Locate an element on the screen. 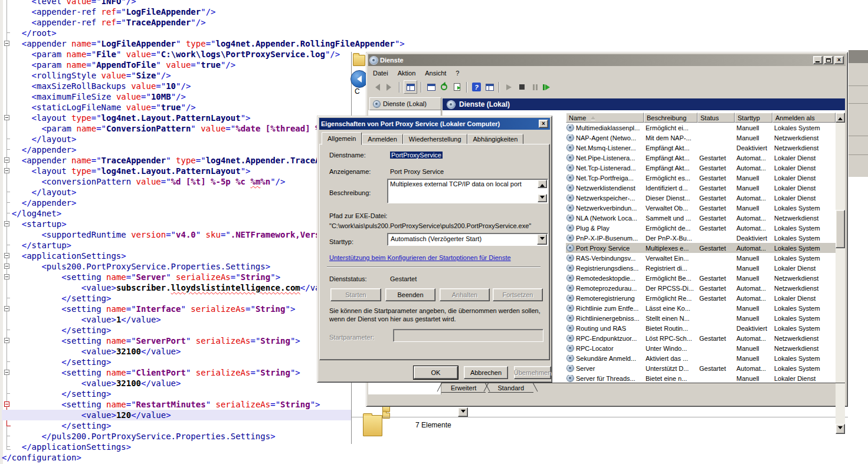 The image size is (868, 464). service-row: RAS-Verbindungsv...Verwaltet Ein...Manue… is located at coordinates (701, 258).